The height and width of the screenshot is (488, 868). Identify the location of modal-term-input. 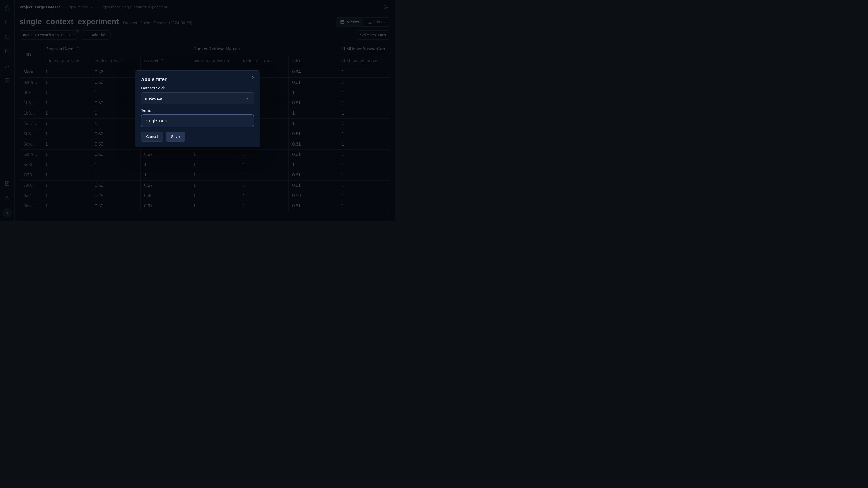
(197, 121).